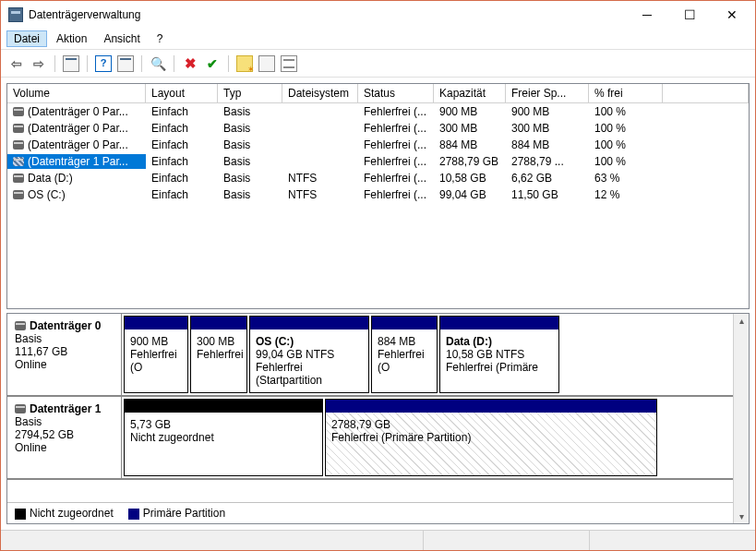  Describe the element at coordinates (245, 64) in the screenshot. I see `new-icon` at that location.